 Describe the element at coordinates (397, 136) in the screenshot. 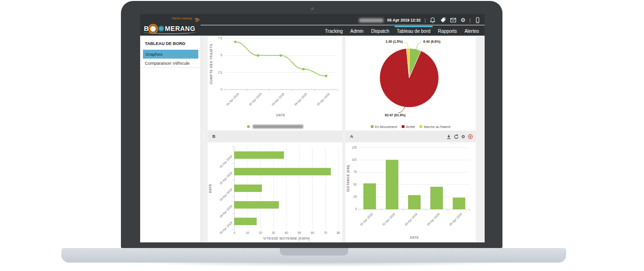

I see `panel-a-title: A` at that location.